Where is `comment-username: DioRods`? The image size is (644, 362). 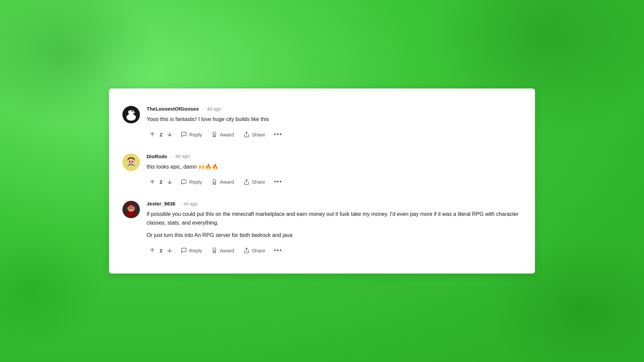
comment-username: DioRods is located at coordinates (157, 156).